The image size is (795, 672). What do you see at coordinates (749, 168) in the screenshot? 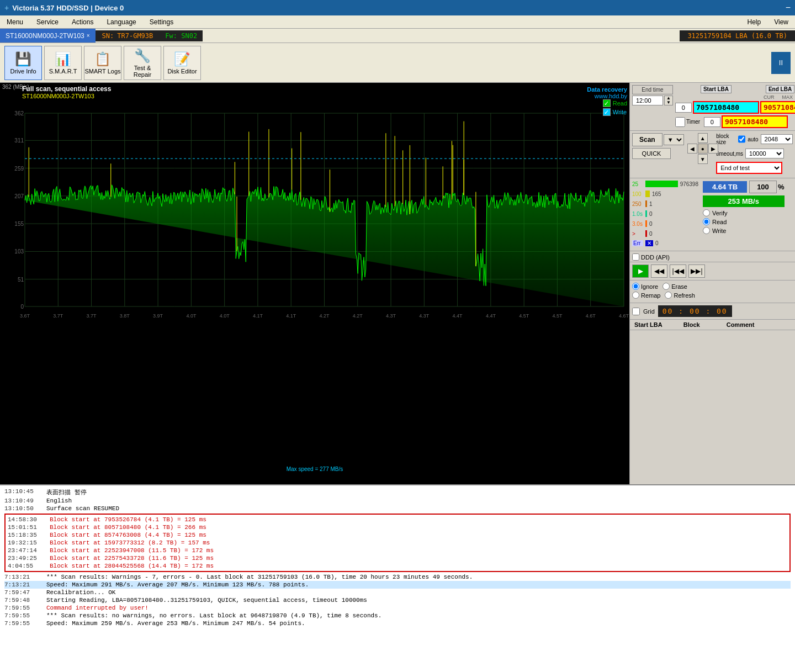
I see `end-of-test-select: End of test` at bounding box center [749, 168].